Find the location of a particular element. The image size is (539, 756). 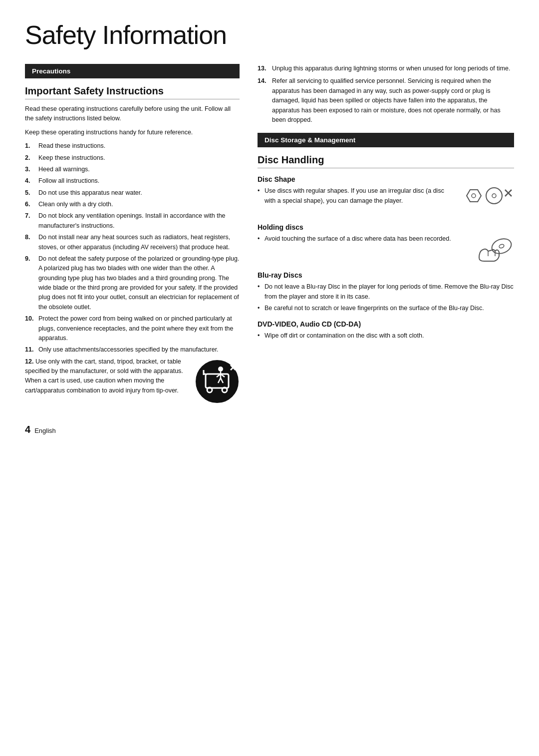

disc-shapes-icon is located at coordinates (487, 202).